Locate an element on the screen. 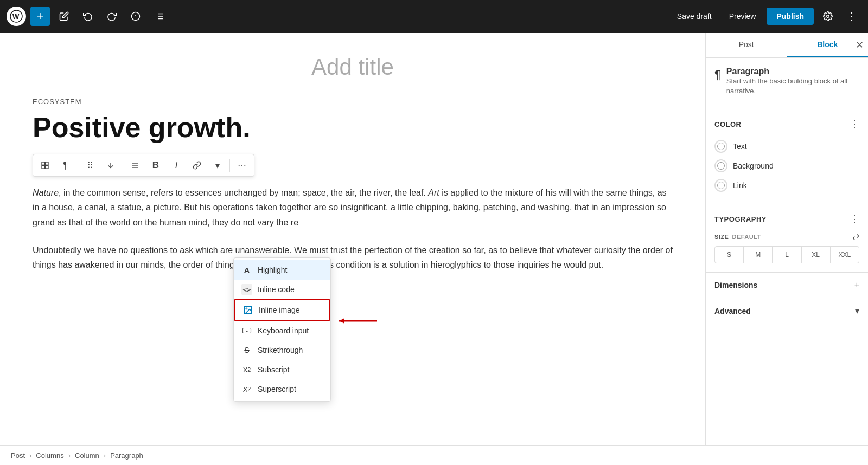 This screenshot has width=868, height=465. move-up-down-button is located at coordinates (111, 165).